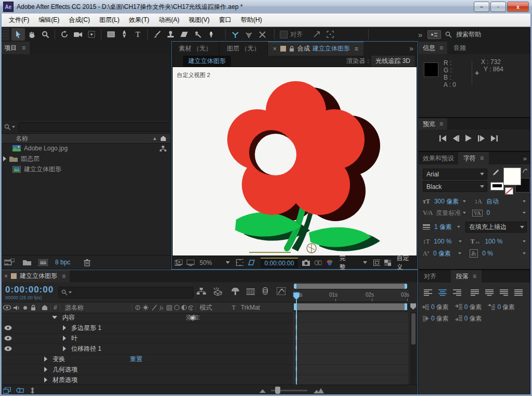  What do you see at coordinates (406, 263) in the screenshot?
I see `view-layout-select: 自定义` at bounding box center [406, 263].